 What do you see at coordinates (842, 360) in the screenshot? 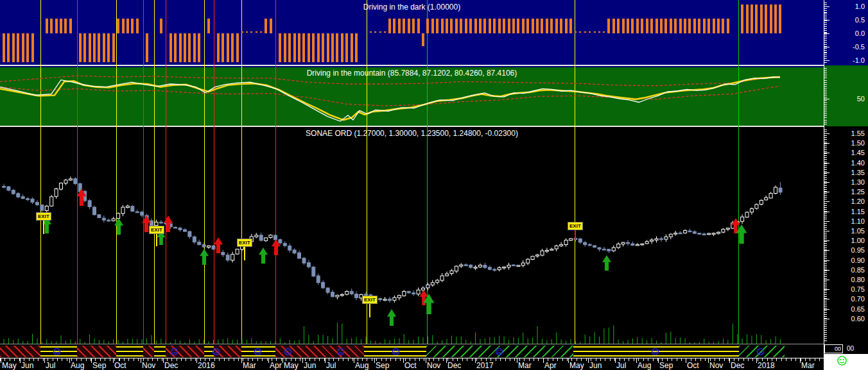
I see `smiley-icon` at bounding box center [842, 360].